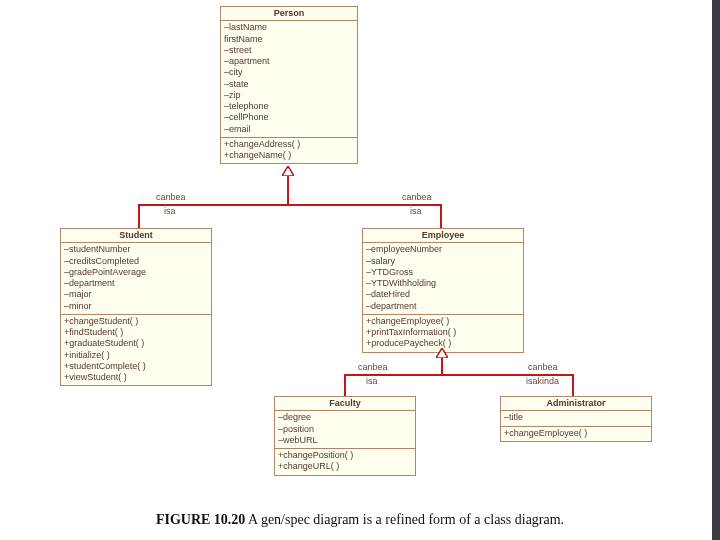  What do you see at coordinates (576, 434) in the screenshot?
I see `ops-section: +changeEmployee( )` at bounding box center [576, 434].